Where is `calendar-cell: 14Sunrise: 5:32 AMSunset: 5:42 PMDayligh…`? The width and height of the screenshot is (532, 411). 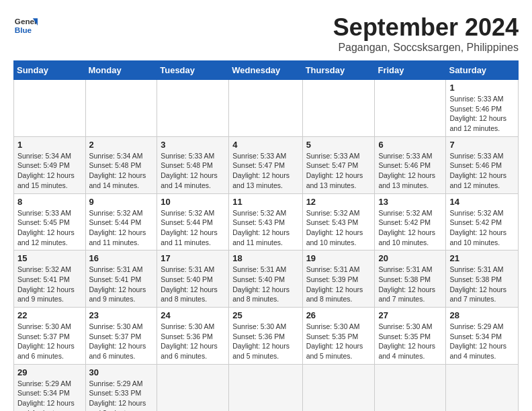
calendar-cell: 14Sunrise: 5:32 AMSunset: 5:42 PMDayligh… is located at coordinates (482, 222).